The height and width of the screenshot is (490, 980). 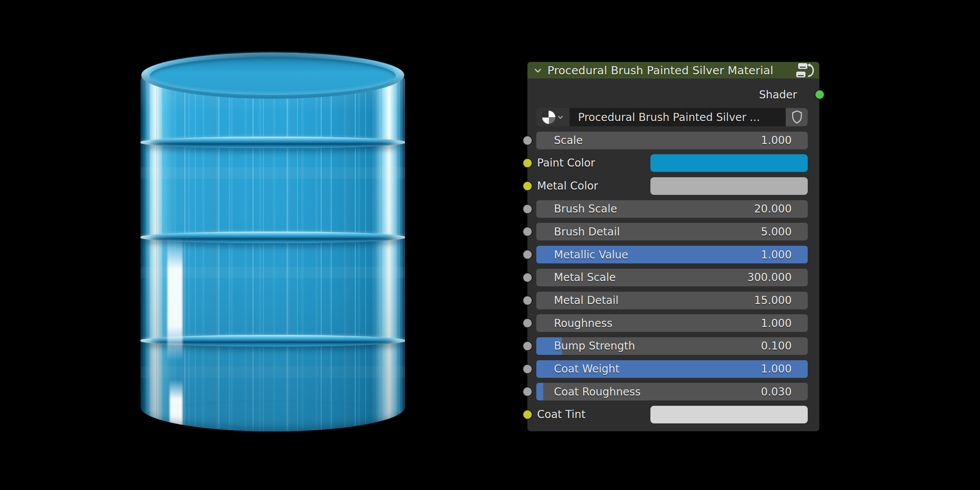 What do you see at coordinates (586, 346) in the screenshot?
I see `param-label: Bump Strength` at bounding box center [586, 346].